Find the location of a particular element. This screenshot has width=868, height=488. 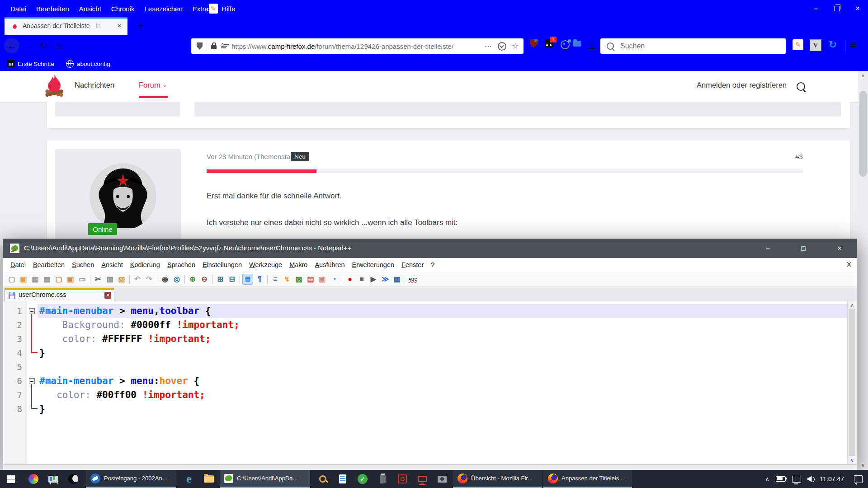

npp-menu-werkzeuge: Werkzeuge is located at coordinates (266, 265).